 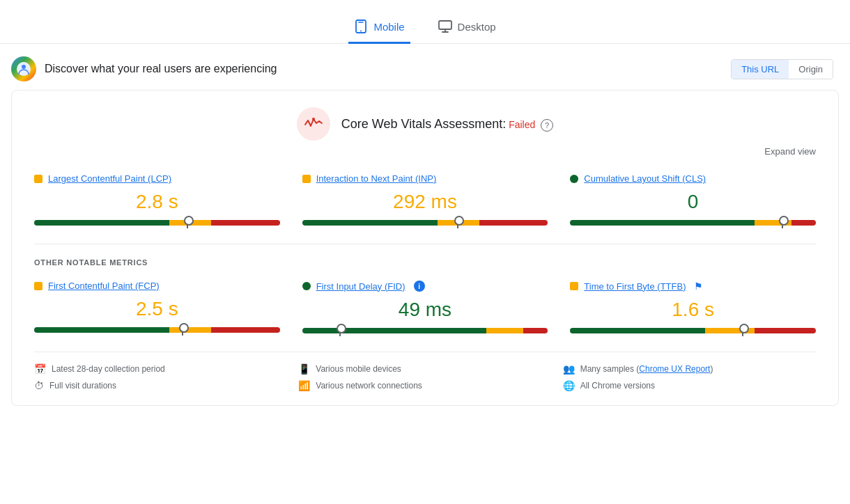 What do you see at coordinates (760, 70) in the screenshot?
I see `this-url-button: This URL` at bounding box center [760, 70].